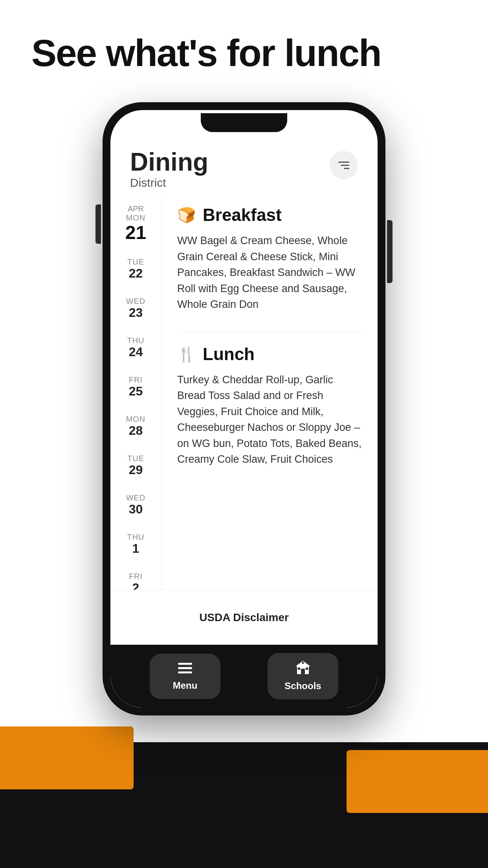 The height and width of the screenshot is (868, 488). I want to click on usda-disclaimer: USDA Disclaimer, so click(244, 618).